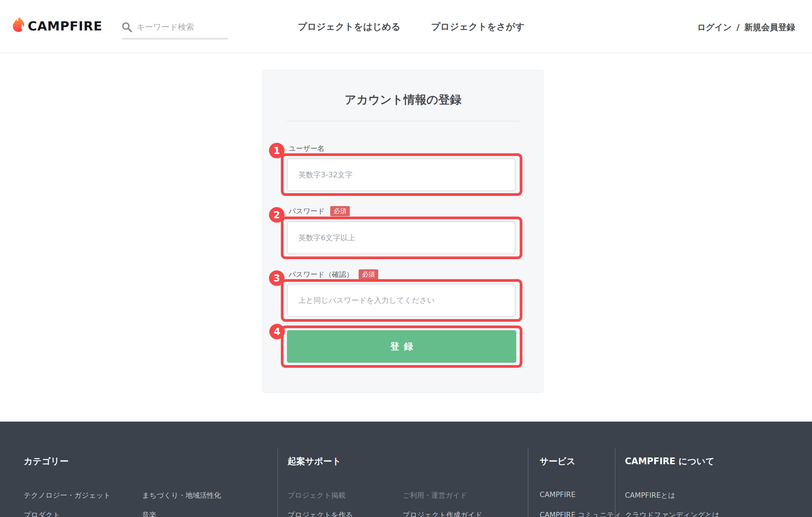 The width and height of the screenshot is (812, 517). Describe the element at coordinates (175, 28) in the screenshot. I see `search-box` at that location.